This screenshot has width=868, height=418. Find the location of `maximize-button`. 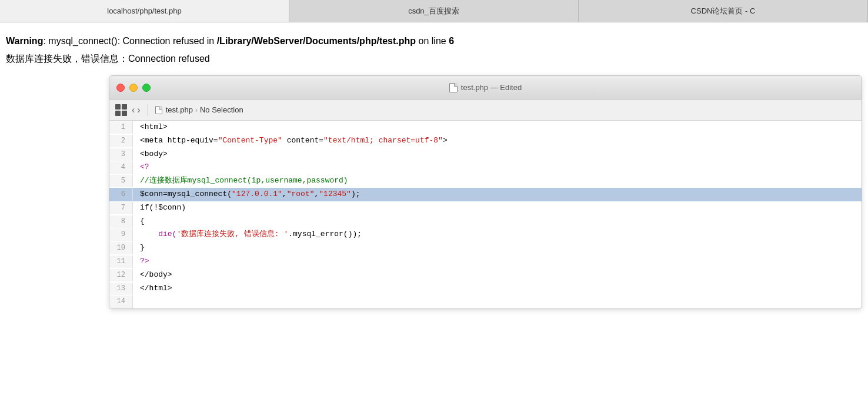

maximize-button is located at coordinates (146, 88).